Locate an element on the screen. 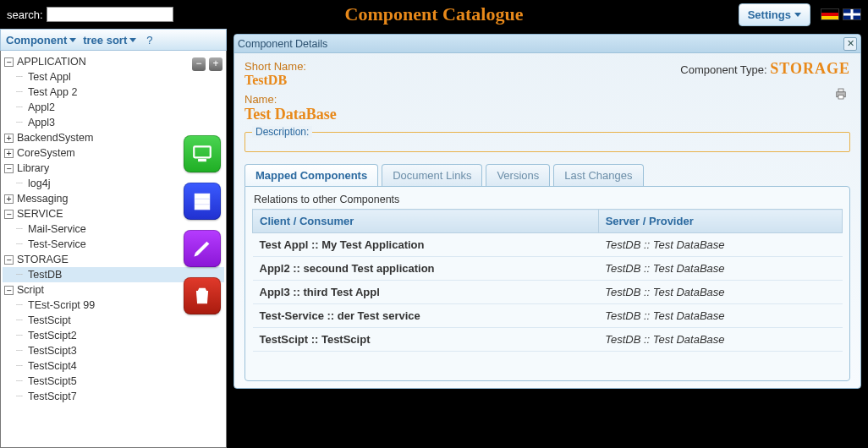  tree-item: Test Appl is located at coordinates (113, 77).